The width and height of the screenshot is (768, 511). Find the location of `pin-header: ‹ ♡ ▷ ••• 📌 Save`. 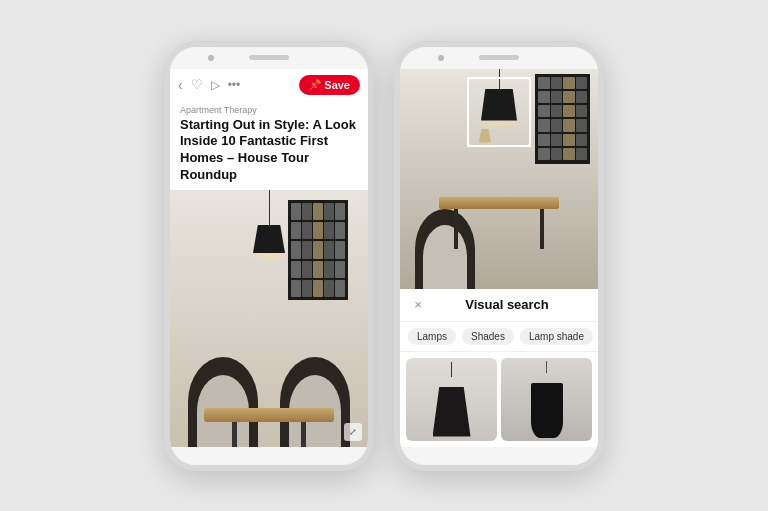

pin-header: ‹ ♡ ▷ ••• 📌 Save is located at coordinates (269, 85).